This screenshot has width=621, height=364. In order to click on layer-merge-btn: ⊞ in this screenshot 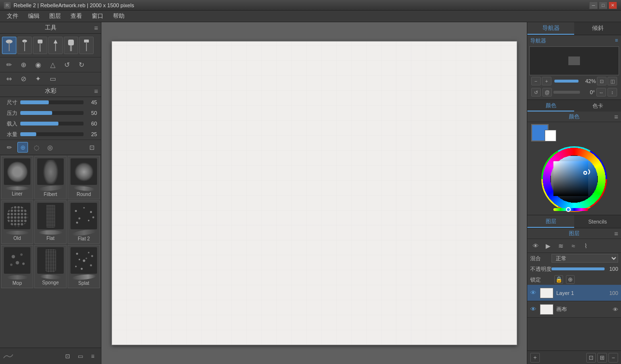, I will do `click(602, 358)`.